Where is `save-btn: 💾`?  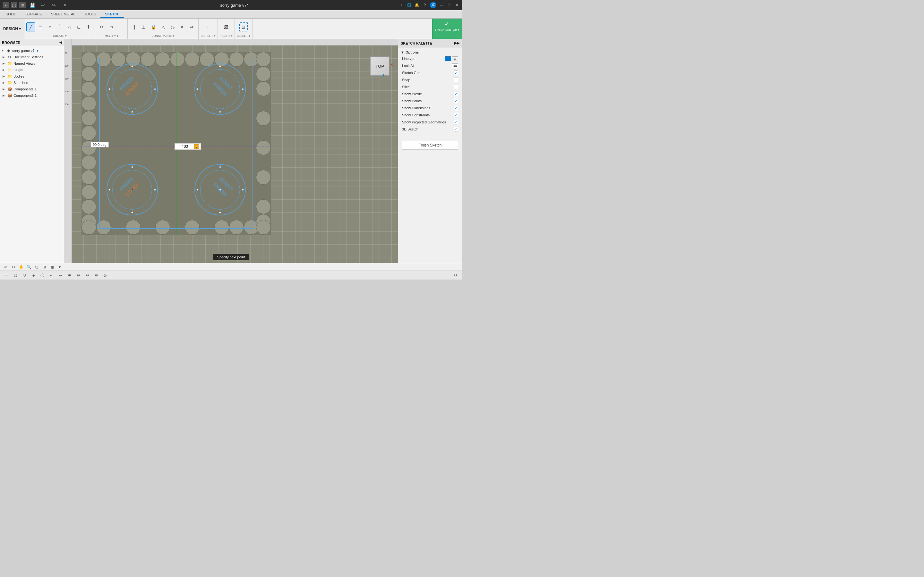
save-btn: 💾 is located at coordinates (32, 5).